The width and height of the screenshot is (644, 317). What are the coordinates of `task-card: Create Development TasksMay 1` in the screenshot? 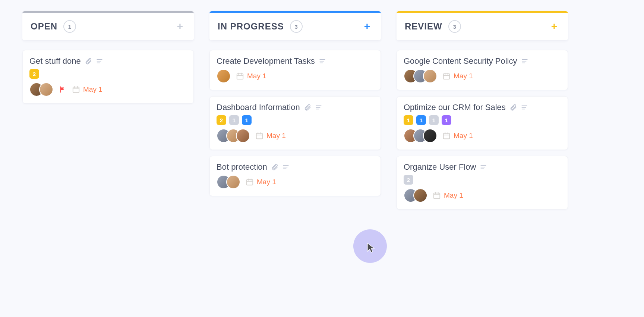 It's located at (295, 70).